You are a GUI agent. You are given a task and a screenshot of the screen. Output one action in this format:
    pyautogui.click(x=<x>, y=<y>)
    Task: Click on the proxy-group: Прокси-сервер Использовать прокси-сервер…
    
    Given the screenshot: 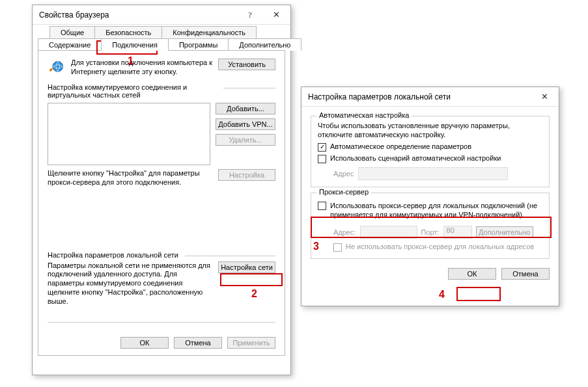 What is the action you would take?
    pyautogui.click(x=430, y=226)
    